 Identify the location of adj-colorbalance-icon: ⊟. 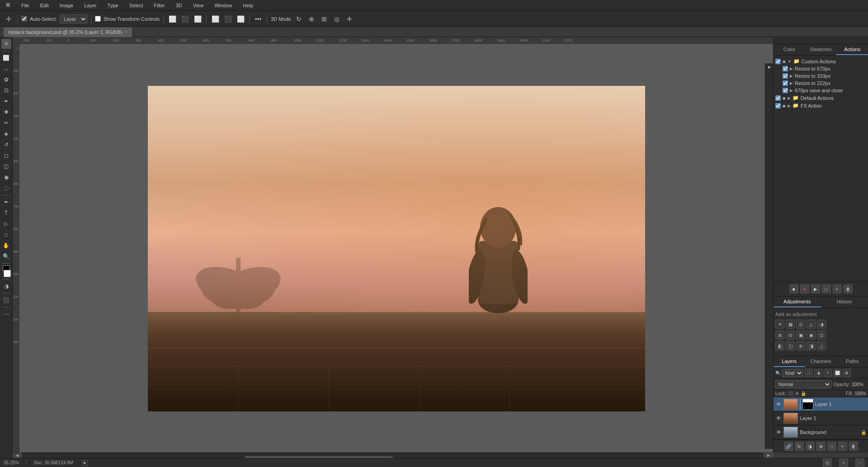
(790, 335).